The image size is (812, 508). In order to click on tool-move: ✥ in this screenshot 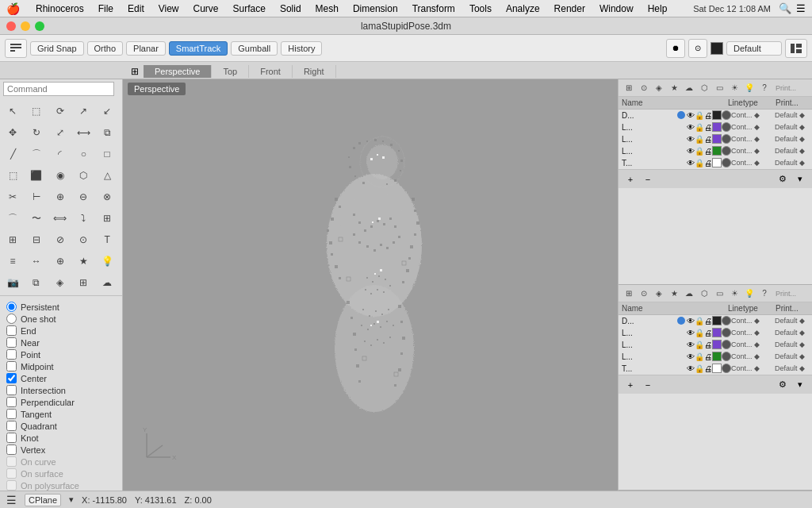, I will do `click(13, 133)`.